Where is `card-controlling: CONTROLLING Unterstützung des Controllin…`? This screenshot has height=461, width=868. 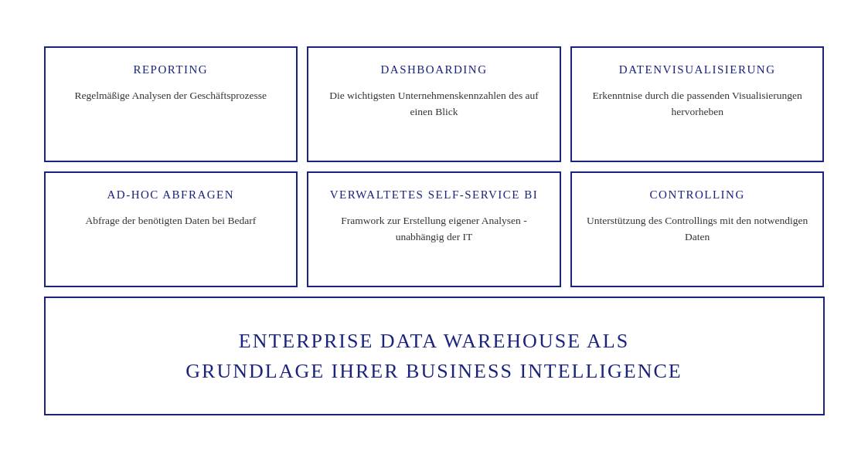 card-controlling: CONTROLLING Unterstützung des Controllin… is located at coordinates (697, 229).